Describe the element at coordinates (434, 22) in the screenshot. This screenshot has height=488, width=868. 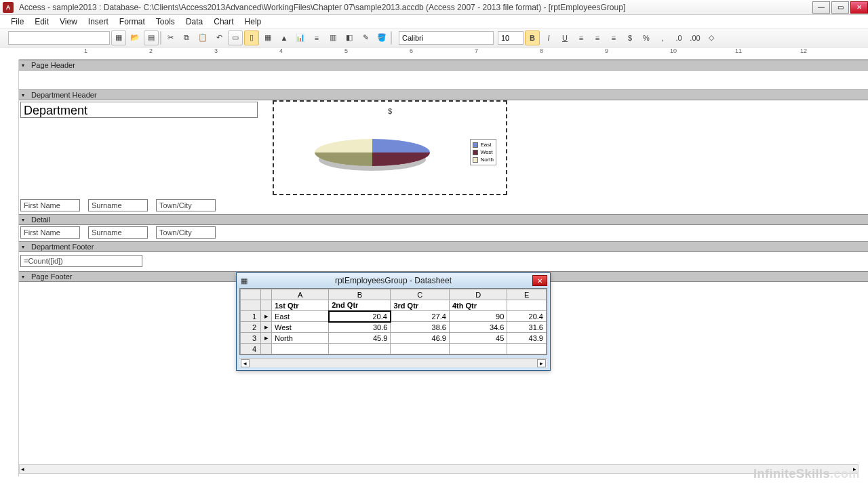
I see `menu-bar: File Edit View Insert Format Tools Data …` at that location.